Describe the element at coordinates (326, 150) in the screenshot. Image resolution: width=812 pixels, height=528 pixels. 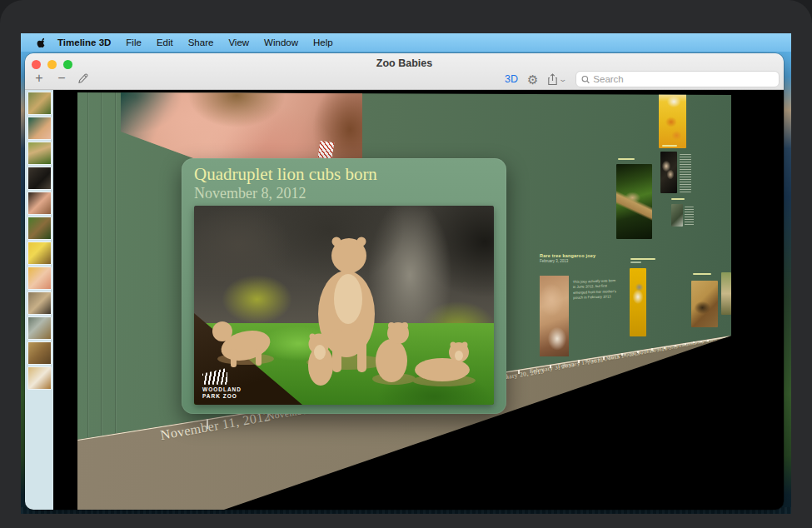
I see `photo-watermark` at that location.